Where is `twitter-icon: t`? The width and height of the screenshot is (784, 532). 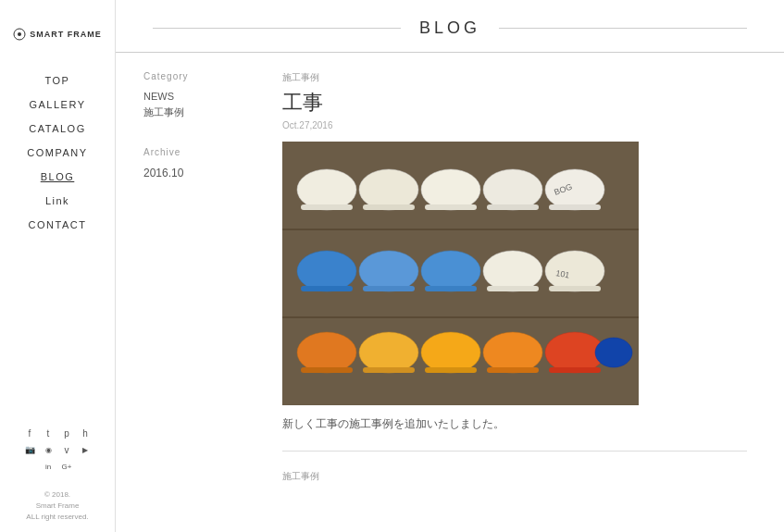
twitter-icon: t is located at coordinates (48, 433).